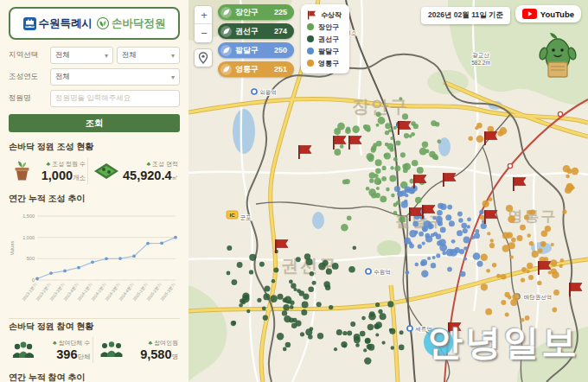 The height and width of the screenshot is (382, 588). I want to click on garden-mascot, so click(558, 57).